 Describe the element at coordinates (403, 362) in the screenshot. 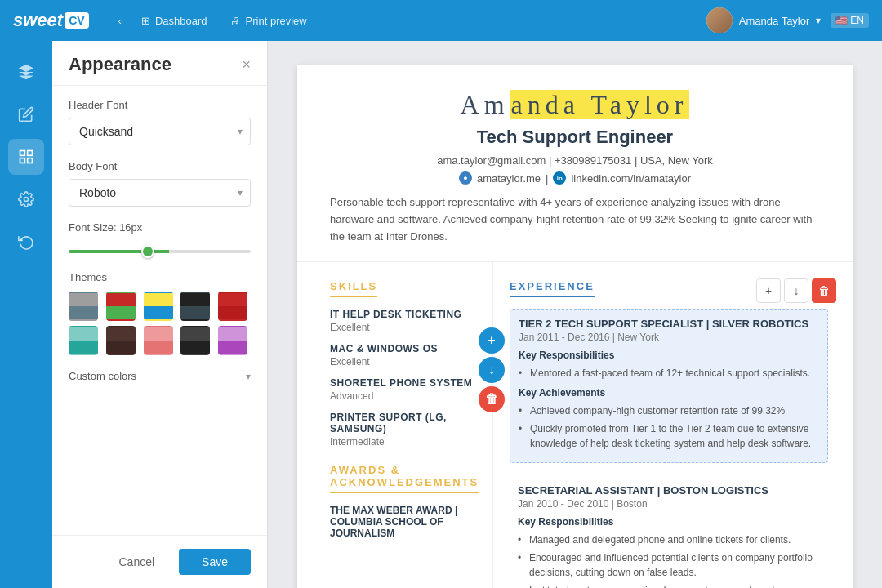

I see `skill-level-2: Excellent` at that location.